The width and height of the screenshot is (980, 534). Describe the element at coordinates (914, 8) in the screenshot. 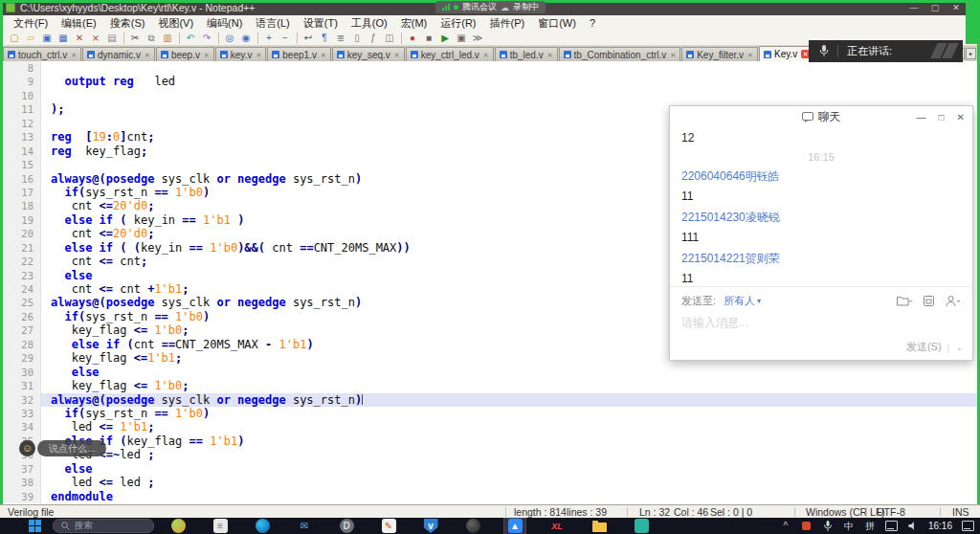

I see `minimize-button: —` at that location.